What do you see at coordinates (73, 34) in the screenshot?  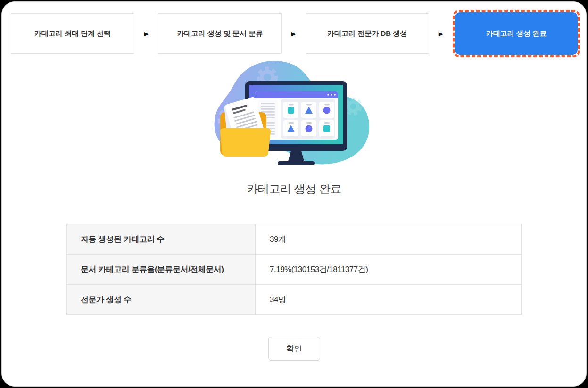 I see `step-label: 카테고리 최대 단계 선택` at bounding box center [73, 34].